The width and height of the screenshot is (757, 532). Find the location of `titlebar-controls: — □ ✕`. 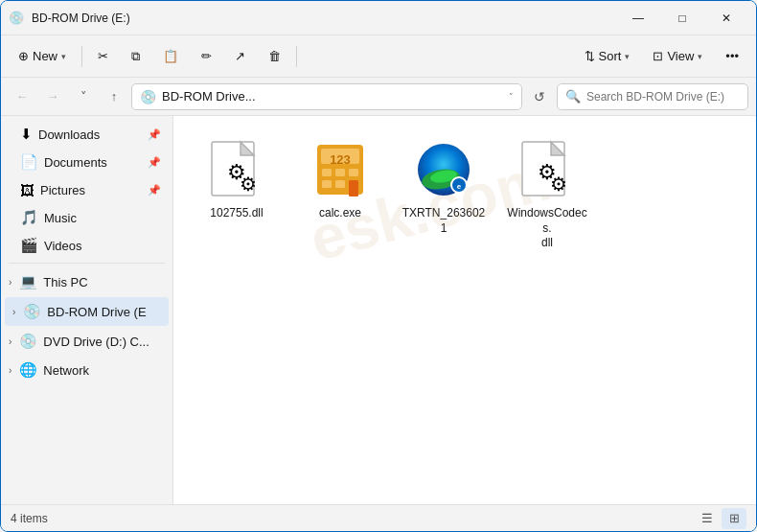

titlebar-controls: — □ ✕ is located at coordinates (682, 18).